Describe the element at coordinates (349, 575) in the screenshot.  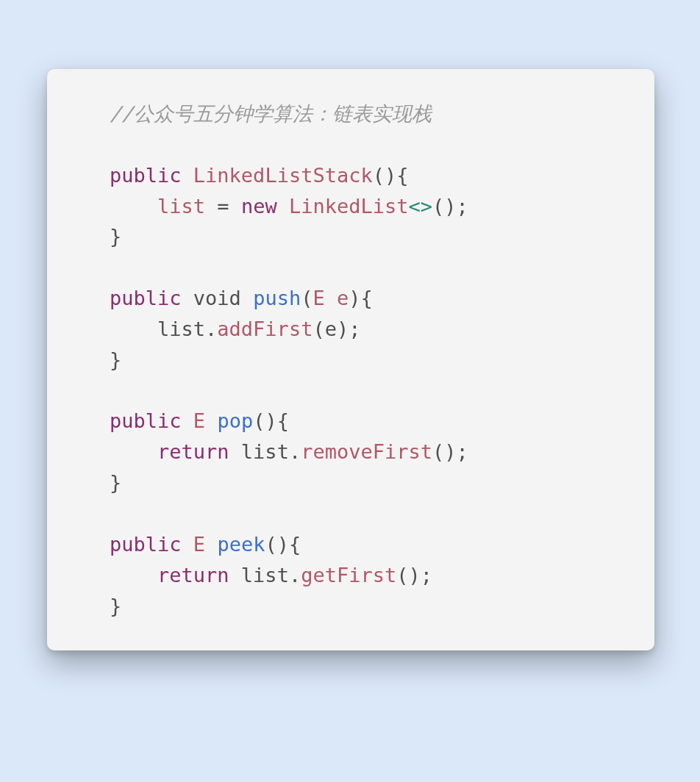
I see `method-call: getFirst` at that location.